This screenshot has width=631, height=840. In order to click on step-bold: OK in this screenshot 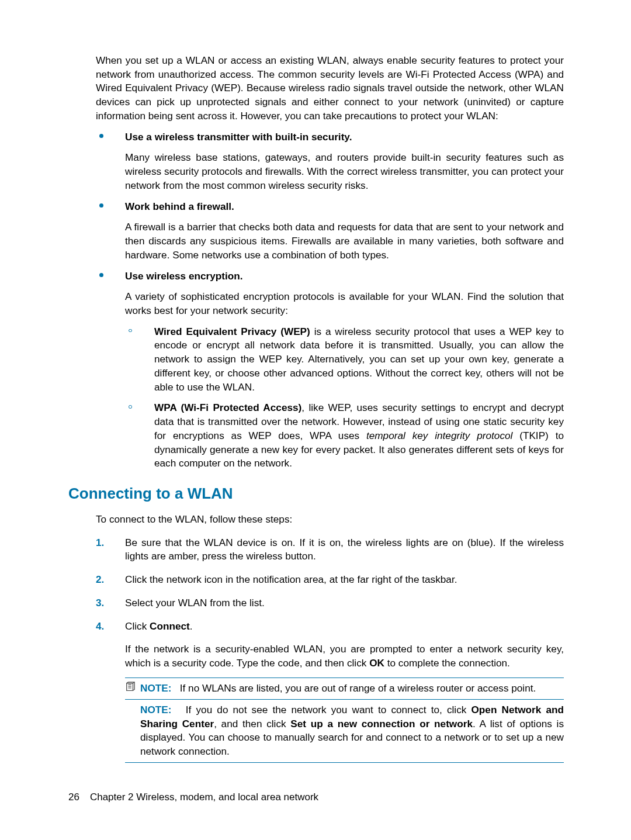, I will do `click(377, 663)`.